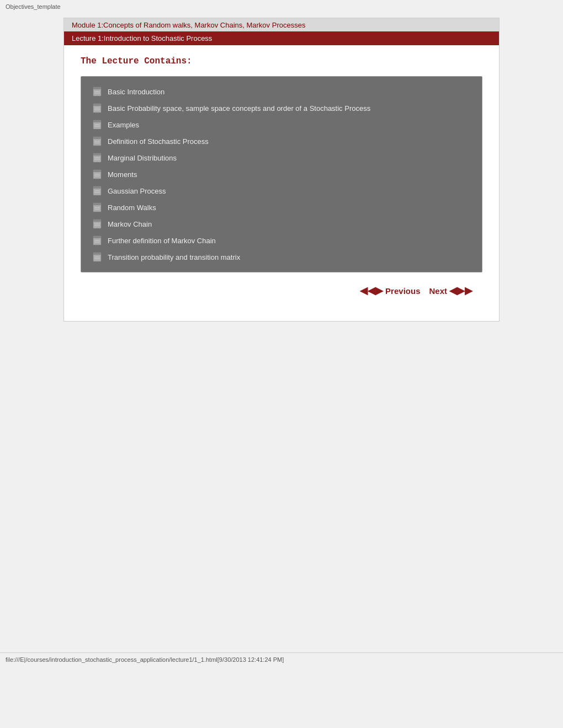 Image resolution: width=563 pixels, height=728 pixels. Describe the element at coordinates (282, 660) in the screenshot. I see `footer-bar: file:///E|/courses/introduction_stochast…` at that location.